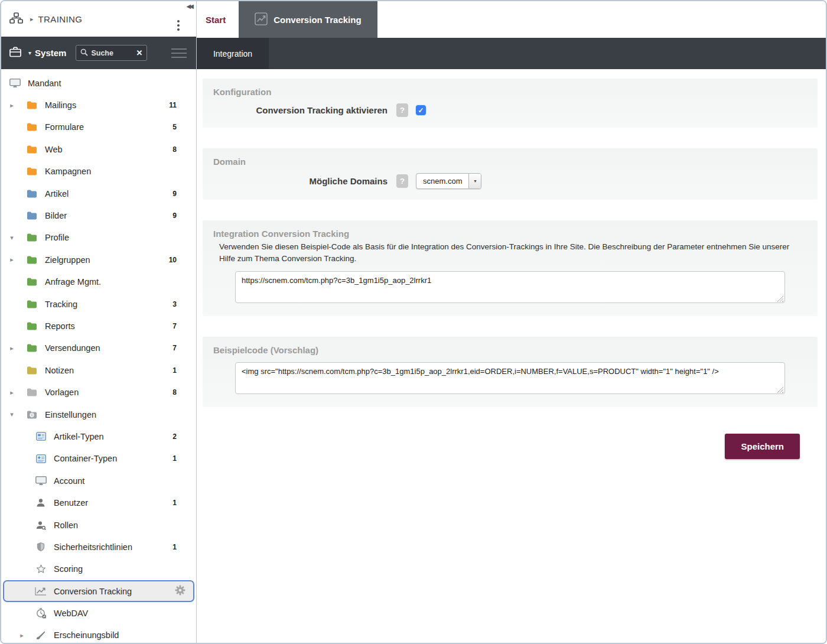 This screenshot has height=644, width=827. What do you see at coordinates (99, 194) in the screenshot?
I see `sidebar-item-artikel: Artikel9` at bounding box center [99, 194].